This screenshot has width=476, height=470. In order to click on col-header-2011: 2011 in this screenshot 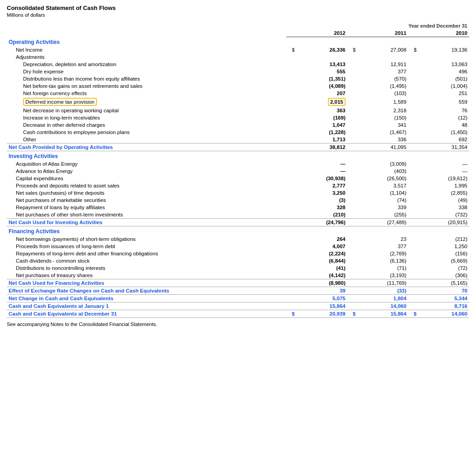, I will do `click(378, 34)`.